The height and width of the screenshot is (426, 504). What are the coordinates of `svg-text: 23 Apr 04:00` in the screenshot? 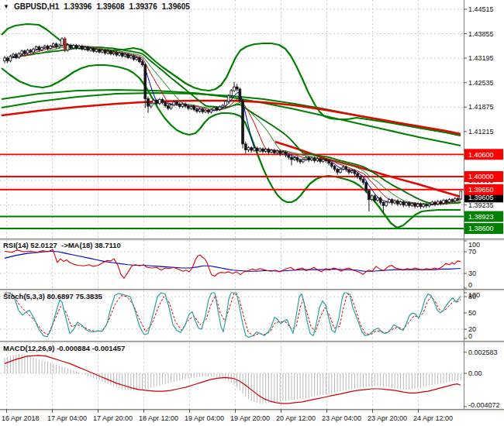 It's located at (341, 418).